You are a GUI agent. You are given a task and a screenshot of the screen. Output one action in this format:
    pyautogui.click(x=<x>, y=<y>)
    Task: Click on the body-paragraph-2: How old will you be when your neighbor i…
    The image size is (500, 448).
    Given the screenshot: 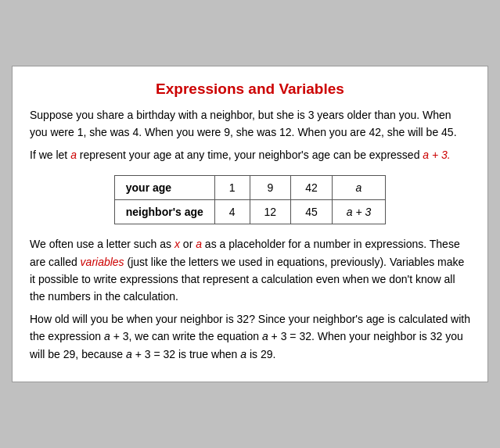 What is the action you would take?
    pyautogui.click(x=250, y=336)
    